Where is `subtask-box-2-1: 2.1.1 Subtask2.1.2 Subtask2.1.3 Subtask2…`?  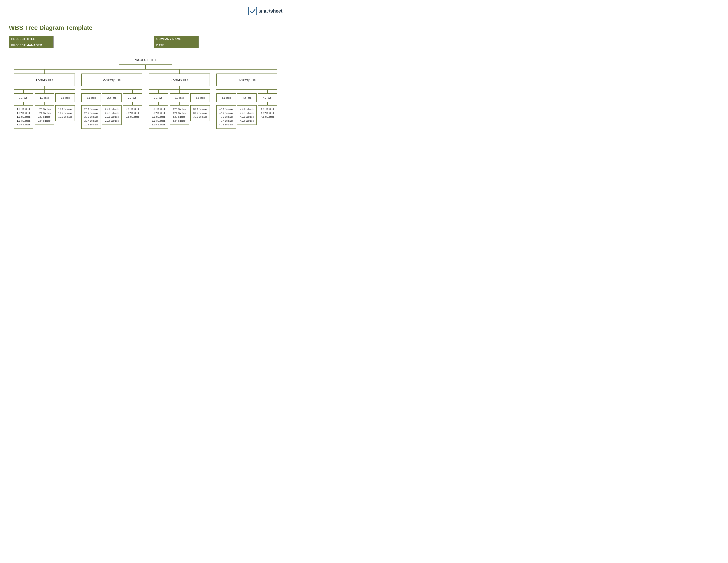
subtask-box-2-1: 2.1.1 Subtask2.1.2 Subtask2.1.3 Subtask2… is located at coordinates (91, 117).